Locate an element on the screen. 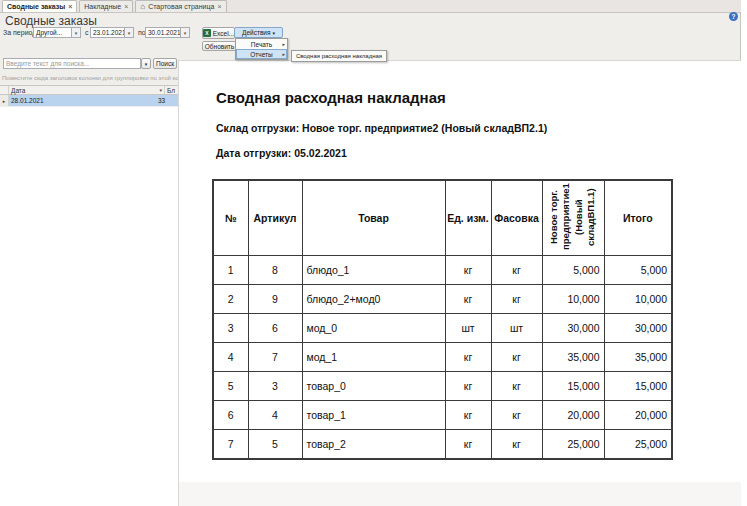 The image size is (747, 506). search-history-dropdown: ▾ is located at coordinates (146, 64).